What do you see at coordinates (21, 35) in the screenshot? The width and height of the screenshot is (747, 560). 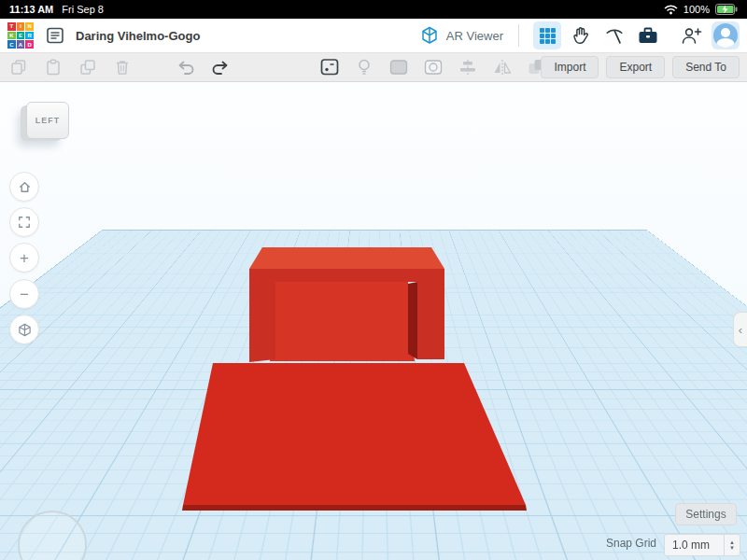 I see `logo-cell: E` at bounding box center [21, 35].